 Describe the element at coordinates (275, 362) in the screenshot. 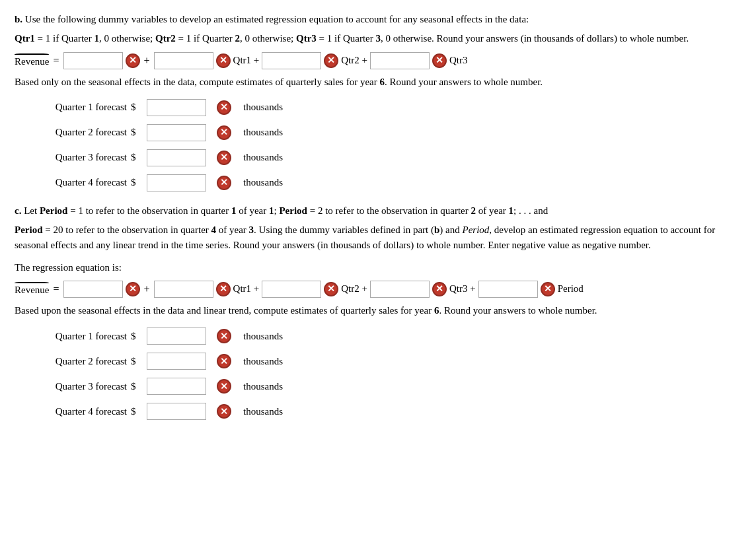

I see `c-q2-unit: thousands` at that location.